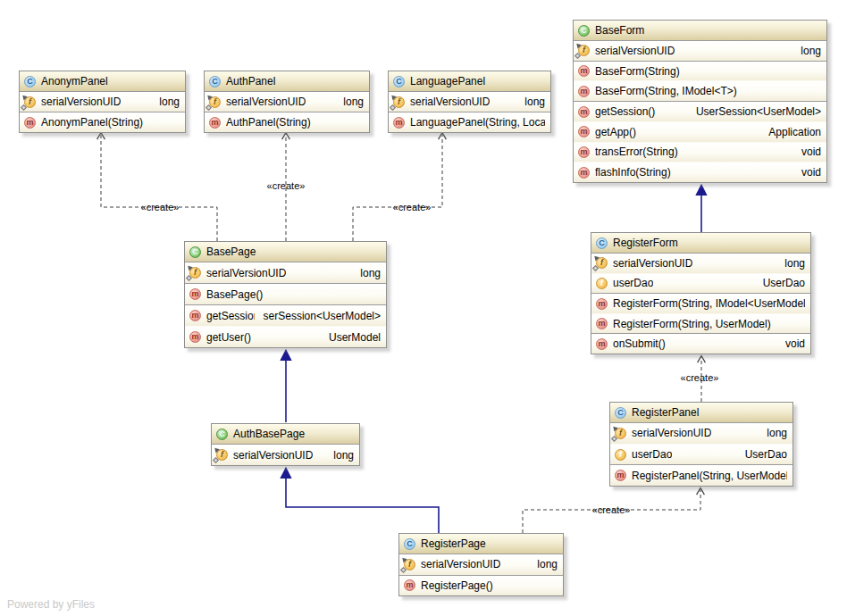  What do you see at coordinates (633, 283) in the screenshot?
I see `member-signature: userDao` at bounding box center [633, 283].